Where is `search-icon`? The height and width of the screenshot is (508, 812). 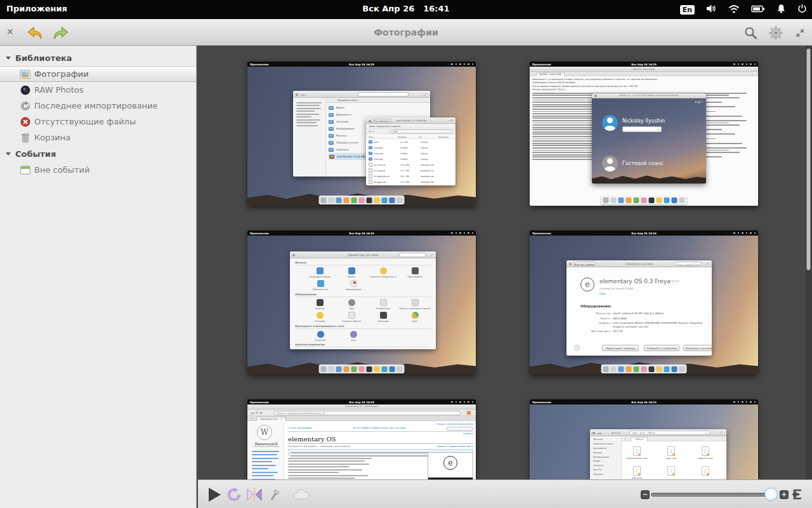
search-icon is located at coordinates (750, 33).